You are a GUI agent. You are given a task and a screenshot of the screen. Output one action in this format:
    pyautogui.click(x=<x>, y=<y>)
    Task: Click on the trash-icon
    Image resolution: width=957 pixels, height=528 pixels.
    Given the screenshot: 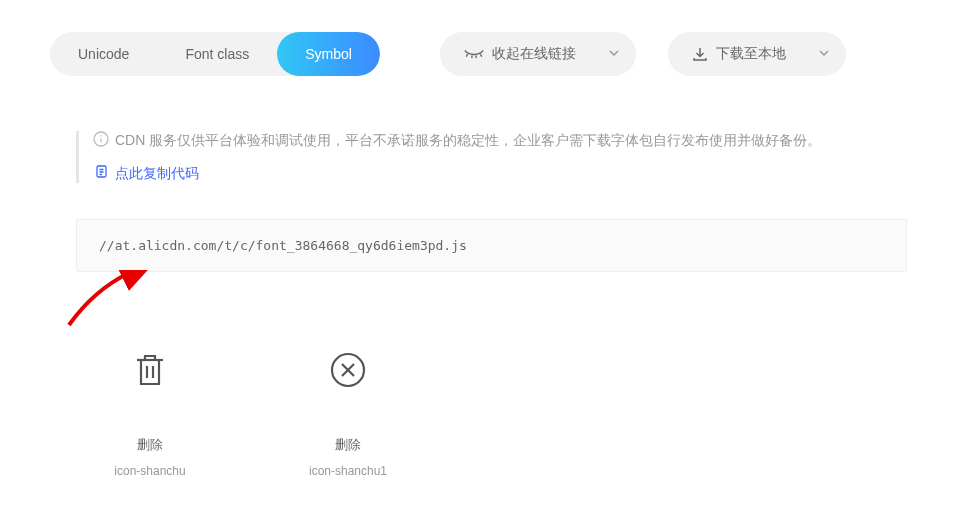 What is the action you would take?
    pyautogui.click(x=150, y=372)
    